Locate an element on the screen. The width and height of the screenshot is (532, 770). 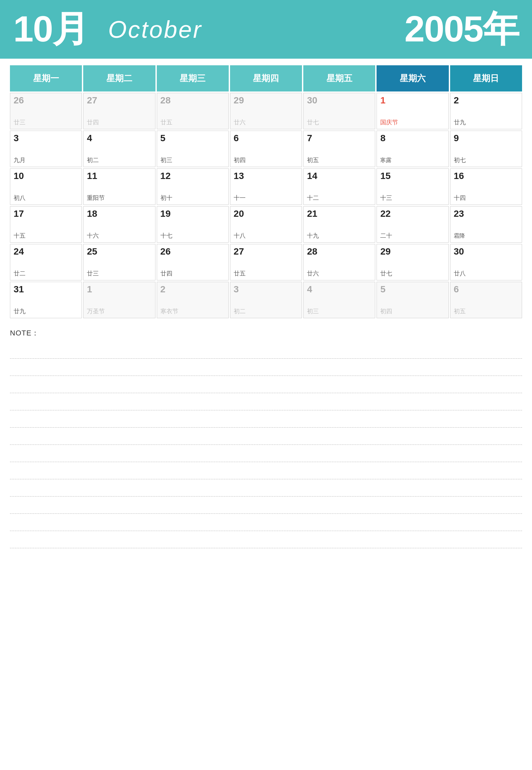
cal-cell: 22二十 is located at coordinates (413, 225).